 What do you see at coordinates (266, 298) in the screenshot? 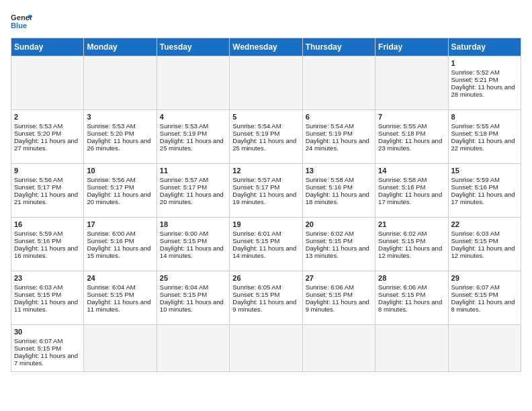
I see `calendar-week-5: 23Sunrise: 6:03 AMSunset: 5:15 PMDayligh…` at bounding box center [266, 298].